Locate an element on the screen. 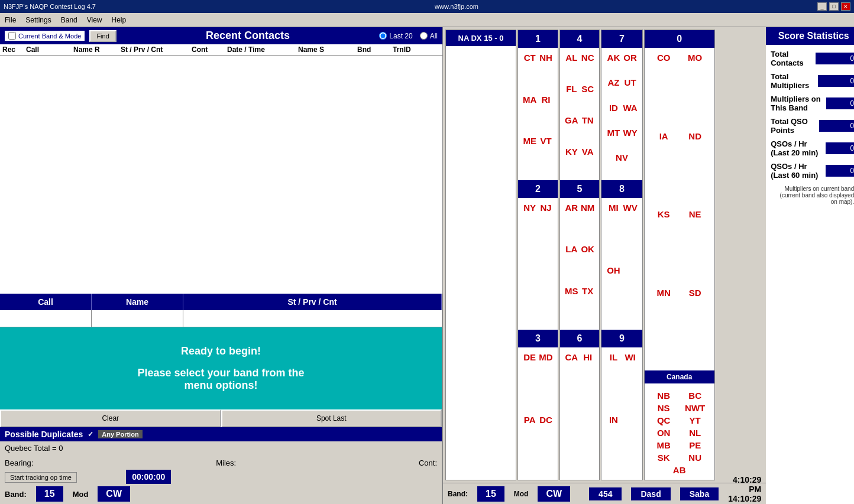 This screenshot has height=504, width=854. state-ND: ND is located at coordinates (696, 169).